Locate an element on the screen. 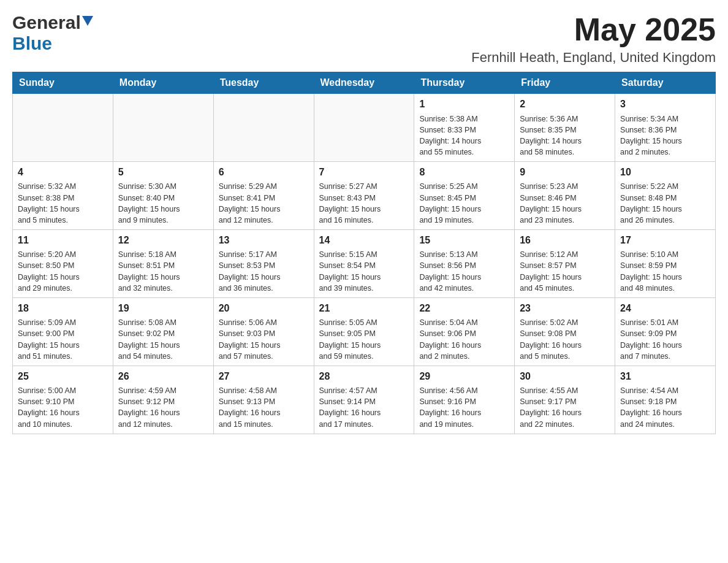 Image resolution: width=728 pixels, height=563 pixels. day-number: 3 is located at coordinates (665, 104).